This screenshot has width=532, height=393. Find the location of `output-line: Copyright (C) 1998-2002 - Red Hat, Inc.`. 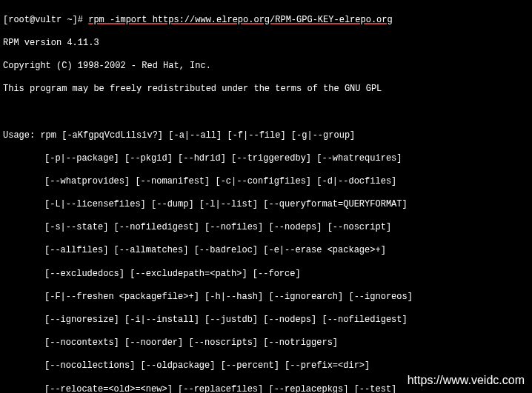

output-line: Copyright (C) 1998-2002 - Red Hat, Inc. is located at coordinates (266, 67).